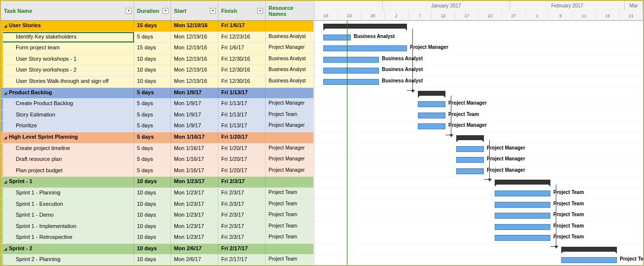 This screenshot has width=644, height=266. What do you see at coordinates (68, 11) in the screenshot?
I see `col-task-name: Task Name ▼` at bounding box center [68, 11].